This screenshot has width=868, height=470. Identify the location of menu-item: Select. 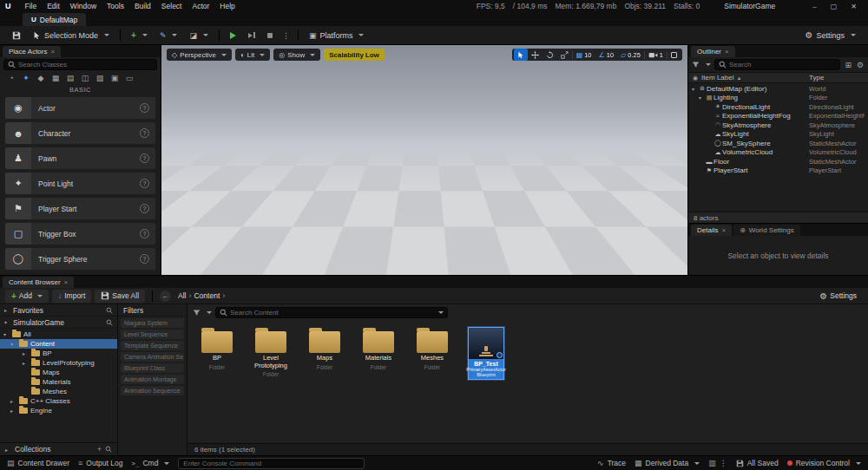
(172, 6).